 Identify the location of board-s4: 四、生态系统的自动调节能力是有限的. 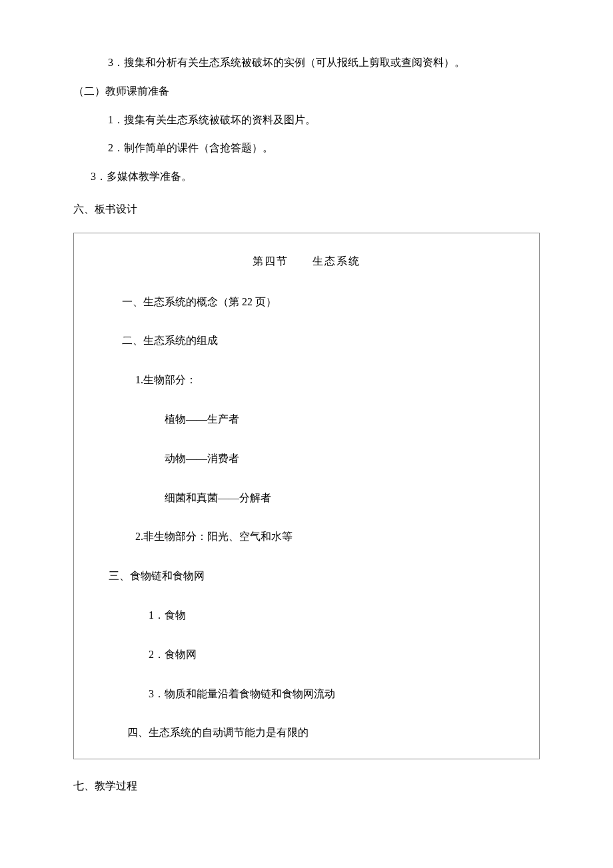
(306, 733).